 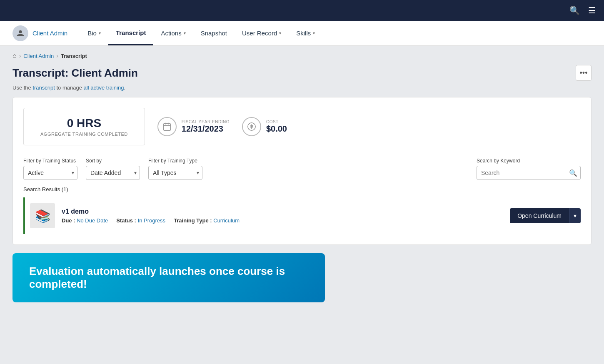 What do you see at coordinates (252, 127) in the screenshot?
I see `cost-icon` at bounding box center [252, 127].